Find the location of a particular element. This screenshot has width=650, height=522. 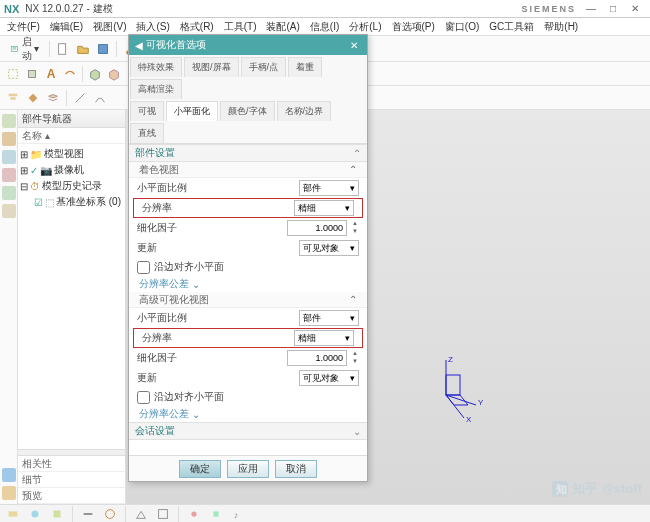

tab-view-screen: 视图/屏幕 is located at coordinates (212, 67).